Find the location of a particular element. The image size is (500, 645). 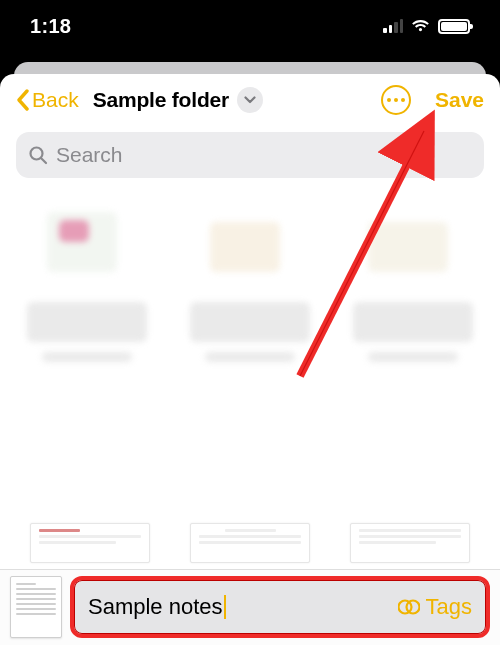

back-label: Back is located at coordinates (56, 100).